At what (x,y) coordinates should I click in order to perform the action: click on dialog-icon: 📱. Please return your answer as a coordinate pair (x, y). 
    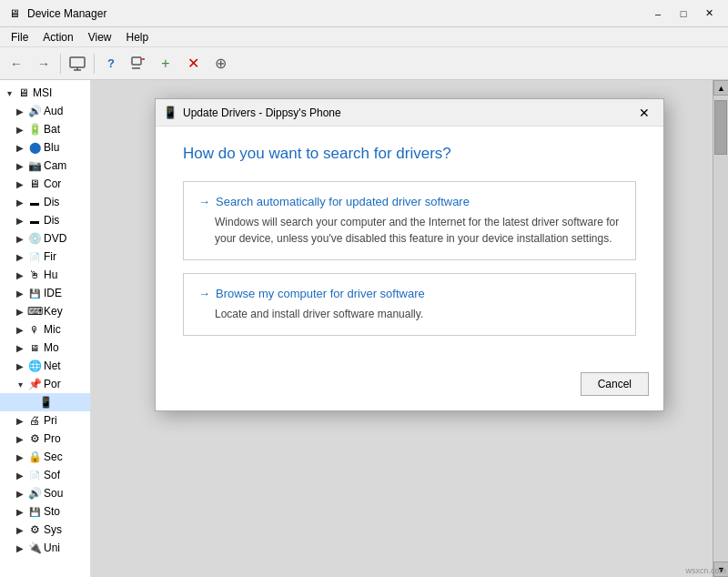
    Looking at the image, I should click on (170, 113).